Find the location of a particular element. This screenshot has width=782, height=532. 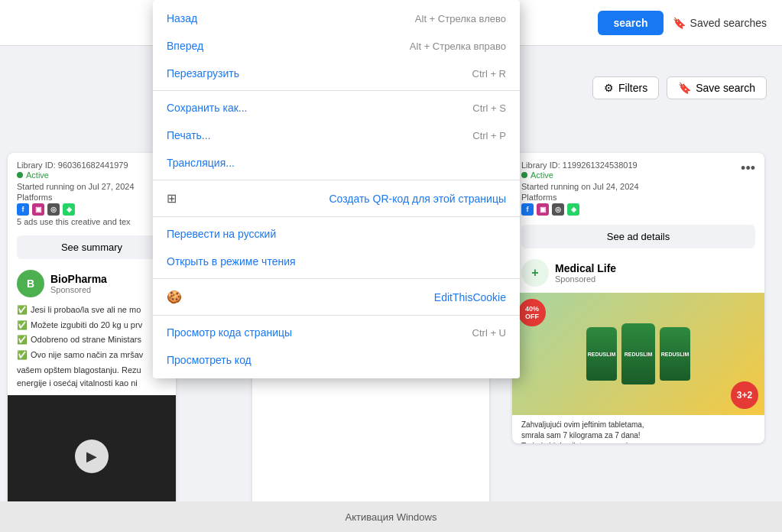

reload-shortcut: Ctrl + R is located at coordinates (489, 73).